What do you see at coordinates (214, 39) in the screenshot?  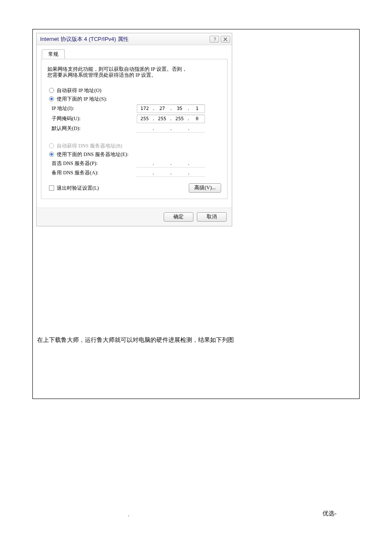 I see `help-icon: ?` at bounding box center [214, 39].